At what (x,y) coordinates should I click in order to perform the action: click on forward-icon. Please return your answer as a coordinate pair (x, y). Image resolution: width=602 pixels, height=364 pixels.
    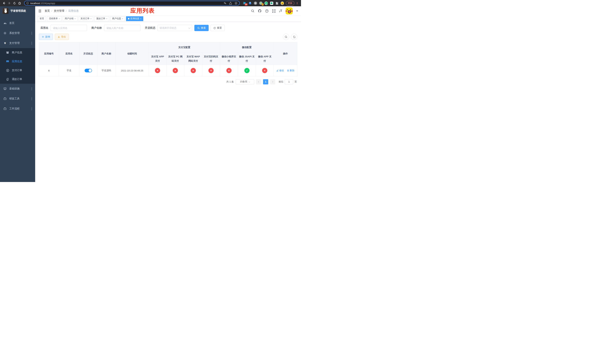
    Looking at the image, I should click on (9, 3).